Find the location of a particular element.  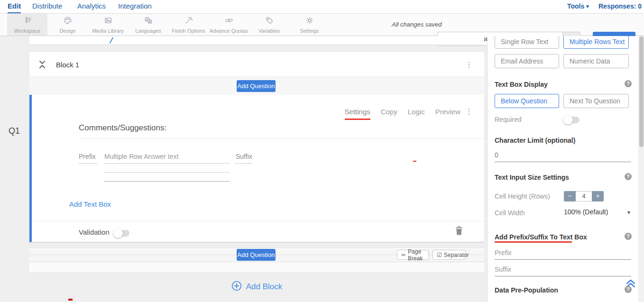

translate-icon is located at coordinates (148, 21).